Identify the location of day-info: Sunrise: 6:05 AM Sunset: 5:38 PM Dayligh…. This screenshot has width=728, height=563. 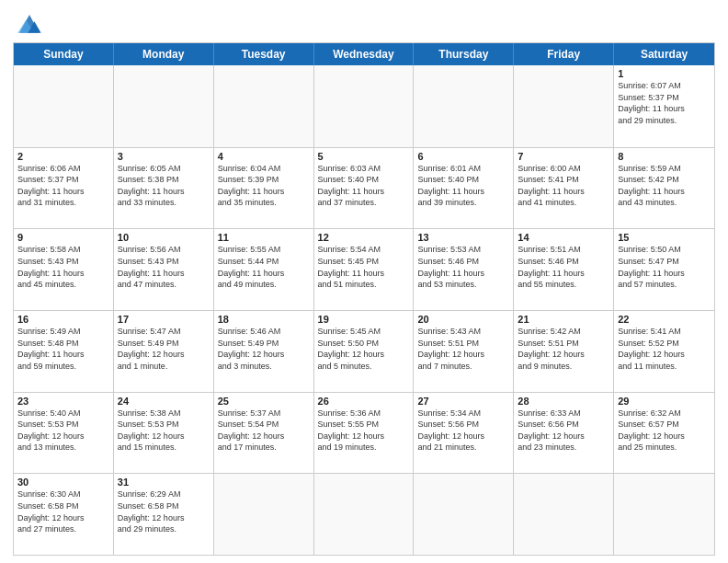
(164, 186).